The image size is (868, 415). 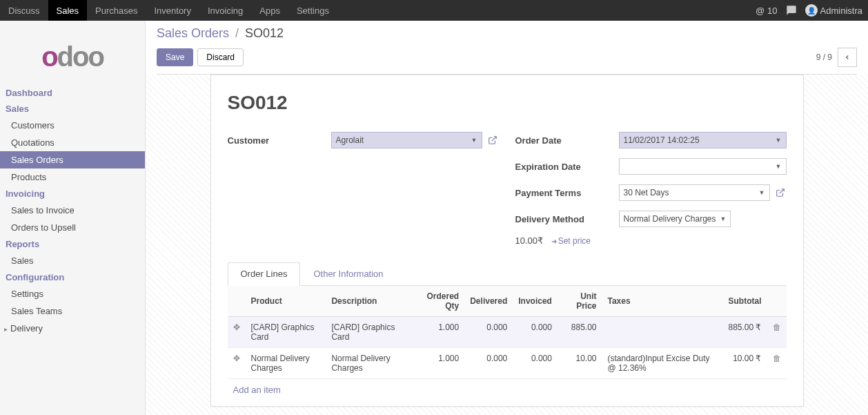 I want to click on col-description: Description, so click(x=368, y=301).